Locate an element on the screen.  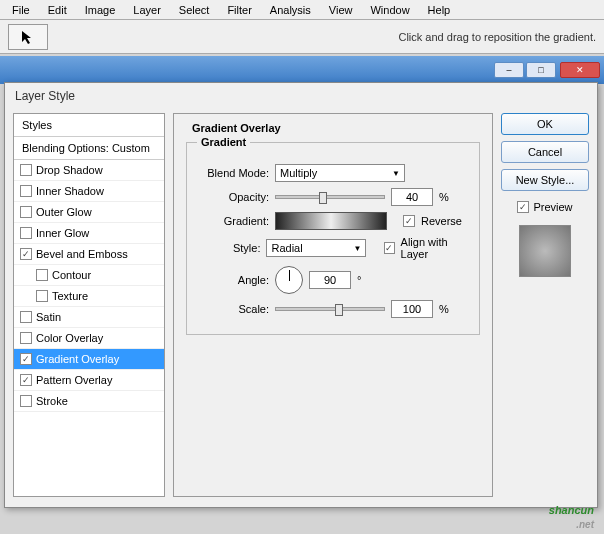
opacity-label: Opacity: is located at coordinates (233, 197).